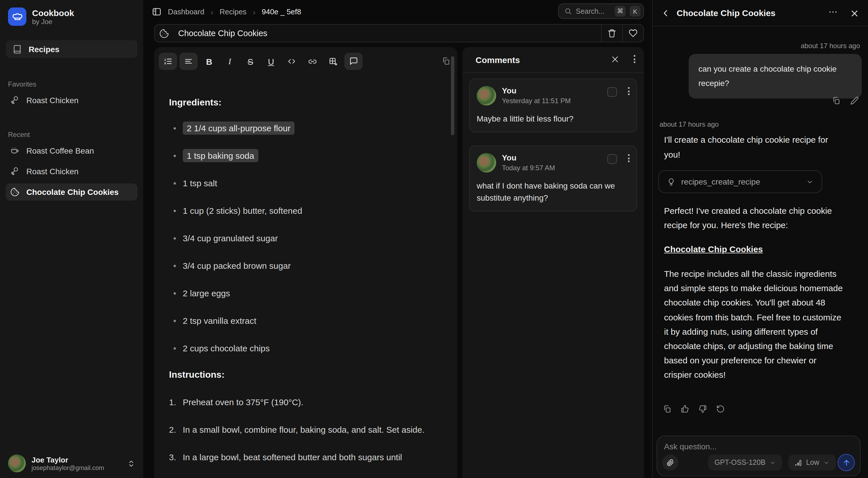 This screenshot has width=868, height=478. What do you see at coordinates (41, 17) in the screenshot?
I see `app-logo-row: Cookbook by Joe` at bounding box center [41, 17].